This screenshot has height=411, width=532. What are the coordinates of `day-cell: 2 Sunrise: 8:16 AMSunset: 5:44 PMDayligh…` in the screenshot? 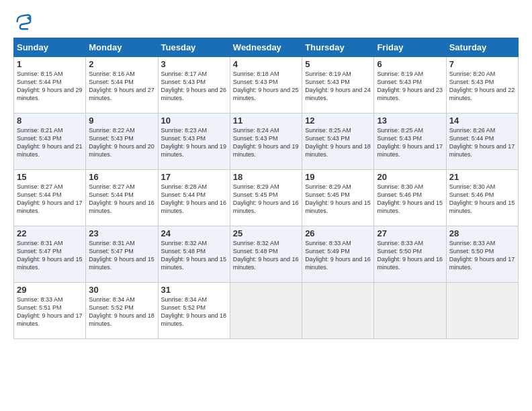 It's located at (122, 85).